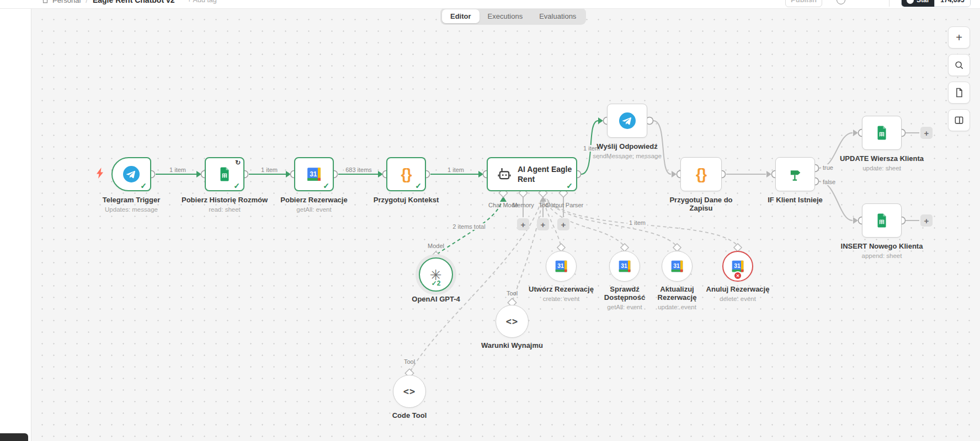 The height and width of the screenshot is (441, 980). What do you see at coordinates (545, 174) in the screenshot?
I see `agent-node-title: AI Agent Eagle Rent` at bounding box center [545, 174].